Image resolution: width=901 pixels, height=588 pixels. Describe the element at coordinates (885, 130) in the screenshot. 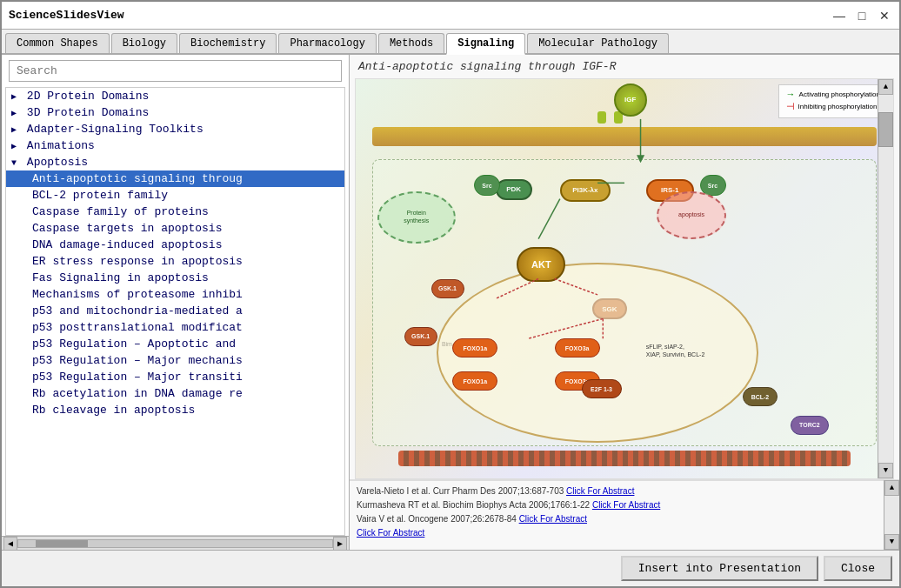

I see `scroll-thumb-v` at that location.